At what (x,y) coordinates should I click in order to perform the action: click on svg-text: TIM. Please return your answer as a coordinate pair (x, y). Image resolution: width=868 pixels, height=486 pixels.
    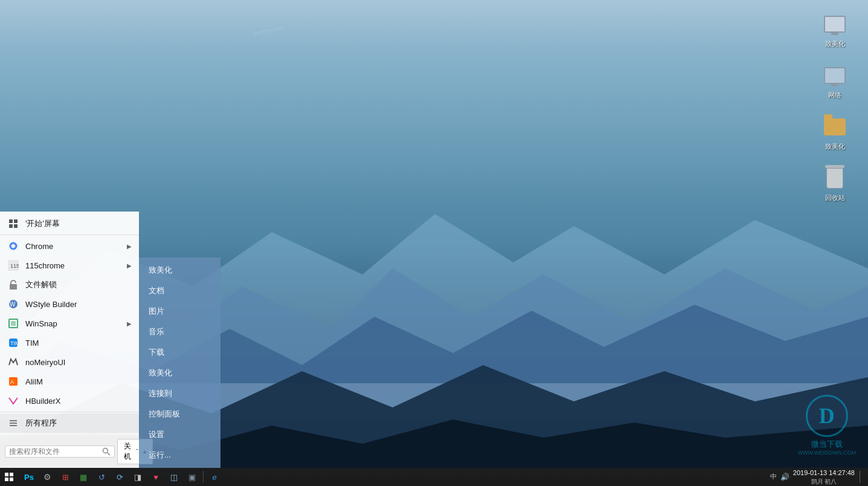
    Looking at the image, I should click on (14, 343).